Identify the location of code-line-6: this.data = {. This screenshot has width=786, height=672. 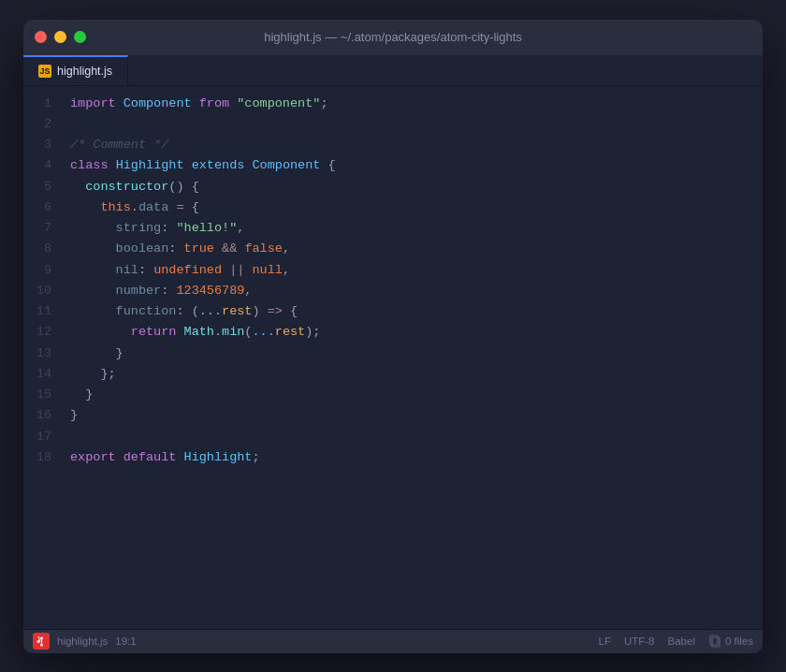
(416, 208).